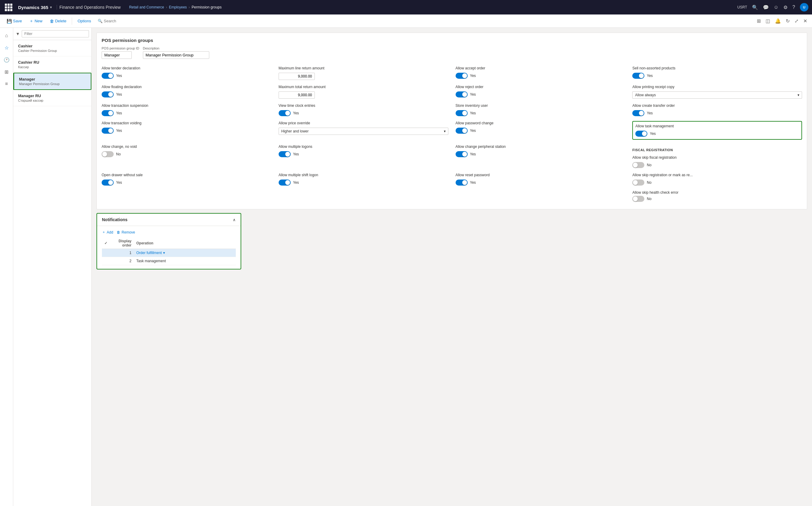  Describe the element at coordinates (364, 131) in the screenshot. I see `perm-price-select: Higher and lower ▾` at that location.